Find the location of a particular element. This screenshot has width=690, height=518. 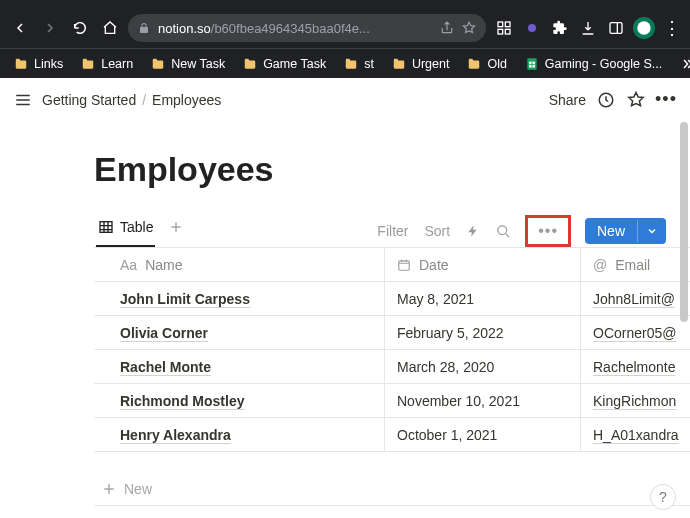

cell-name: Henry Alexandra is located at coordinates (176, 435).